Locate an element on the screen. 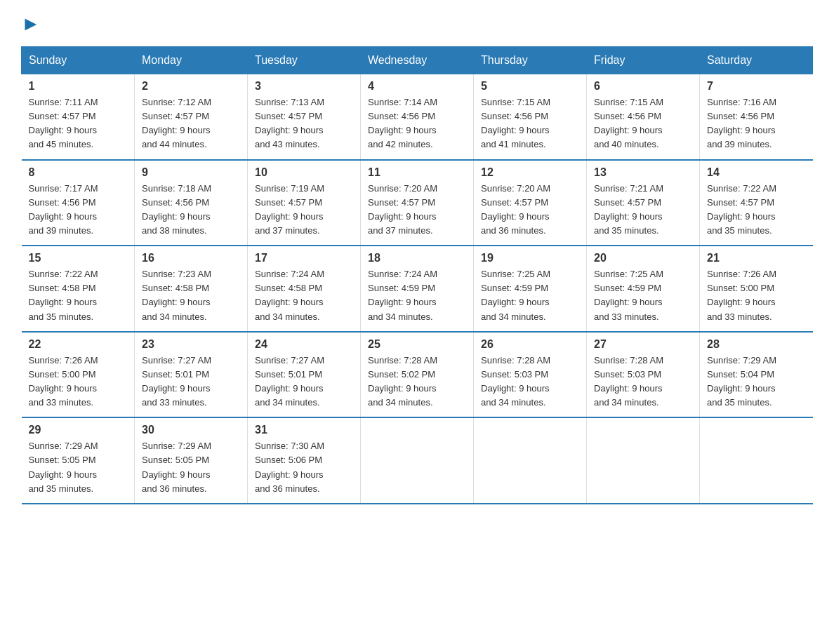  day-number: 12 is located at coordinates (530, 173).